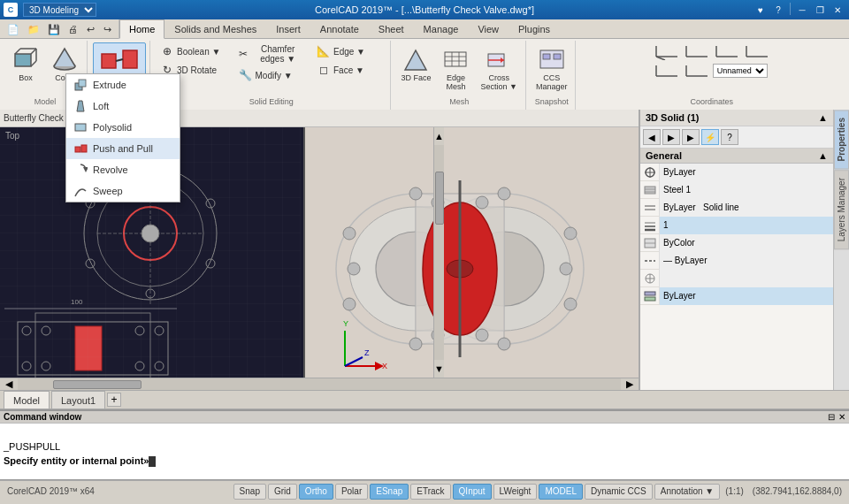  I want to click on restore-button: ❐, so click(820, 10).